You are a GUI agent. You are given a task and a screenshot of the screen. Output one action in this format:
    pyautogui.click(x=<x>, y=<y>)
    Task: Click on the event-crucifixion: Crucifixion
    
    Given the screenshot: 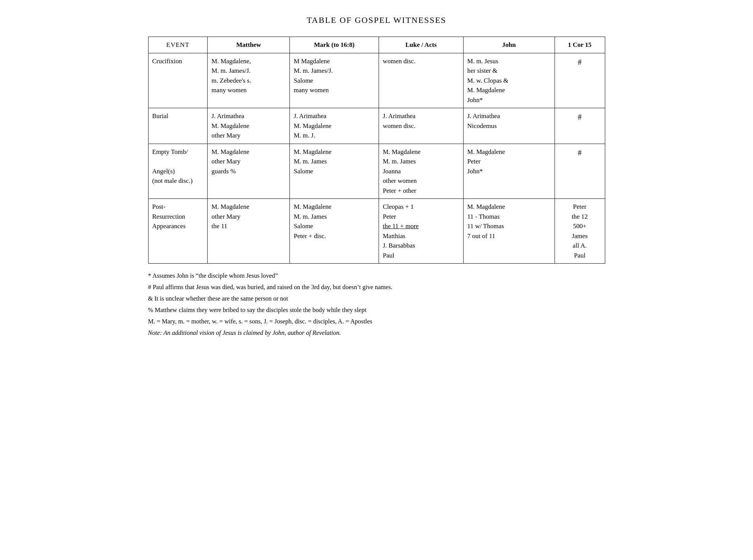 What is the action you would take?
    pyautogui.click(x=178, y=81)
    